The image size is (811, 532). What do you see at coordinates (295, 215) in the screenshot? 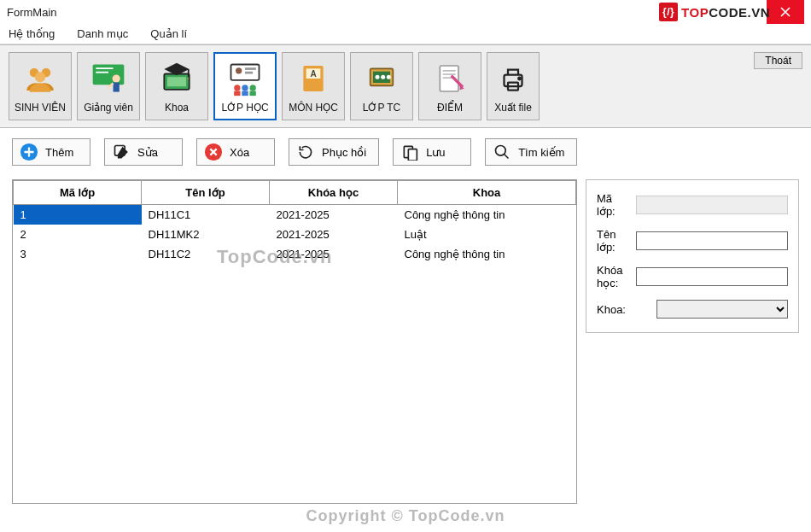
I see `table-row: 1DH11C12021-2025Công nghệ thông tin` at bounding box center [295, 215].